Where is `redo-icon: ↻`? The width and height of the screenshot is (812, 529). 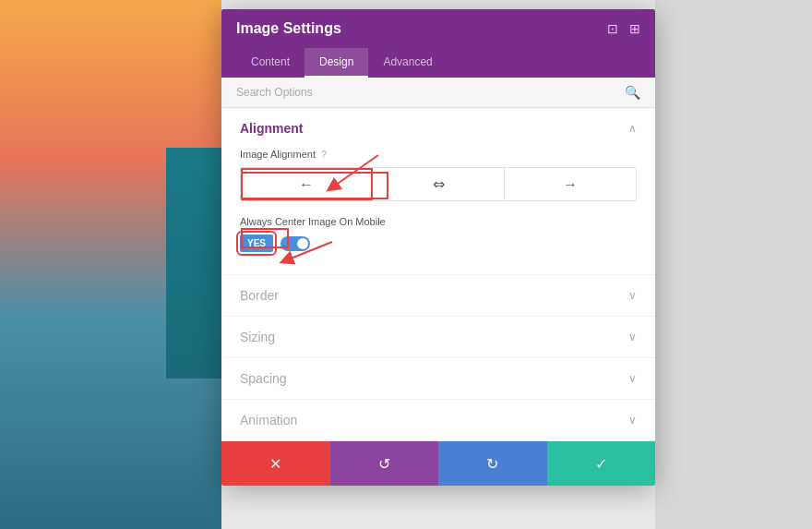 redo-icon: ↻ is located at coordinates (493, 463).